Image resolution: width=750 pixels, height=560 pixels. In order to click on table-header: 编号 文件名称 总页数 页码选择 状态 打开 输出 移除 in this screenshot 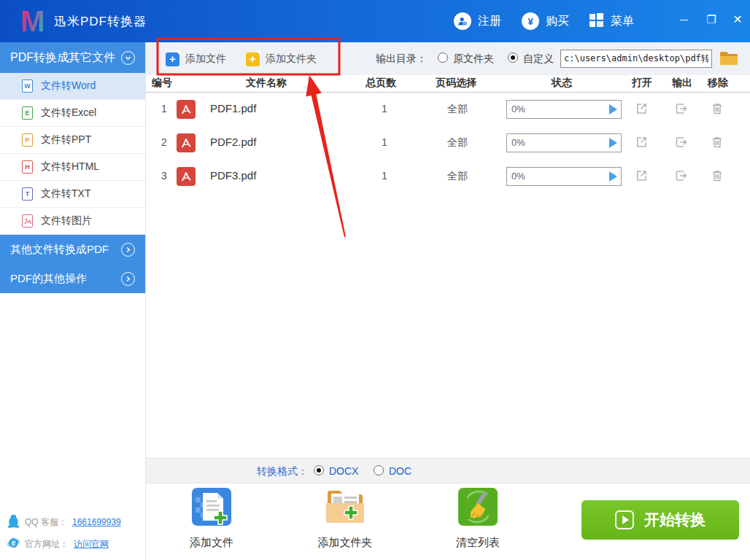, I will do `click(448, 84)`.